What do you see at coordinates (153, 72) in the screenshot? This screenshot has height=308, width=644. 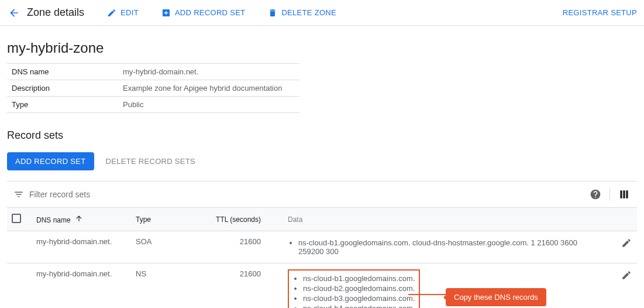 I see `info-row-dnsname: DNS name my-hybrid-domain.net.` at bounding box center [153, 72].